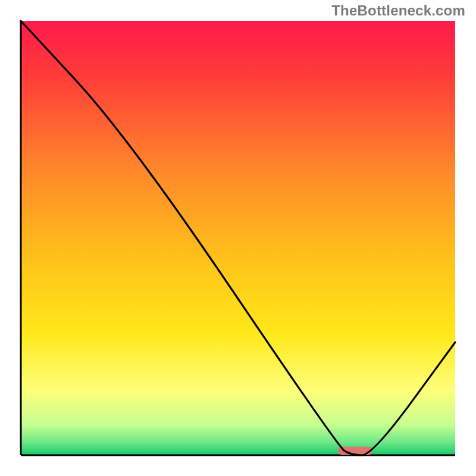 This screenshot has width=476, height=476. I want to click on watermark-text: TheBottleneck.com, so click(399, 11).